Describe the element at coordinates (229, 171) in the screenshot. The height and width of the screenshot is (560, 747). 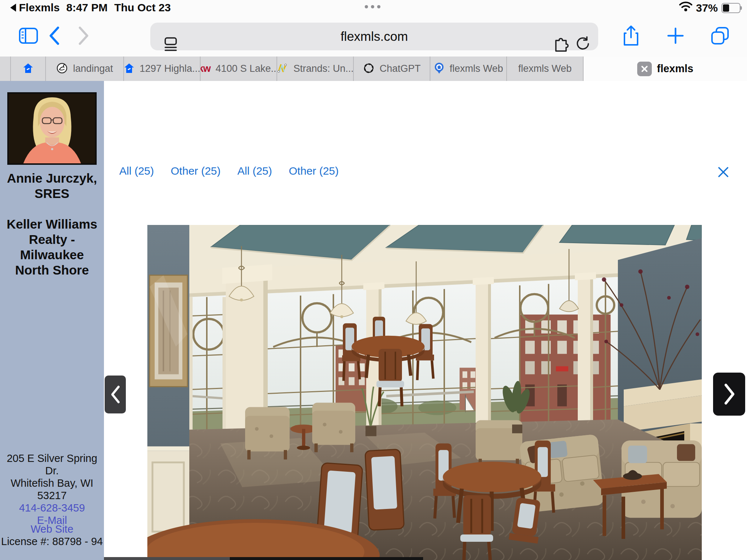
I see `gallery-filter-row: All (25) Other (25) All (25) Other (25)` at that location.